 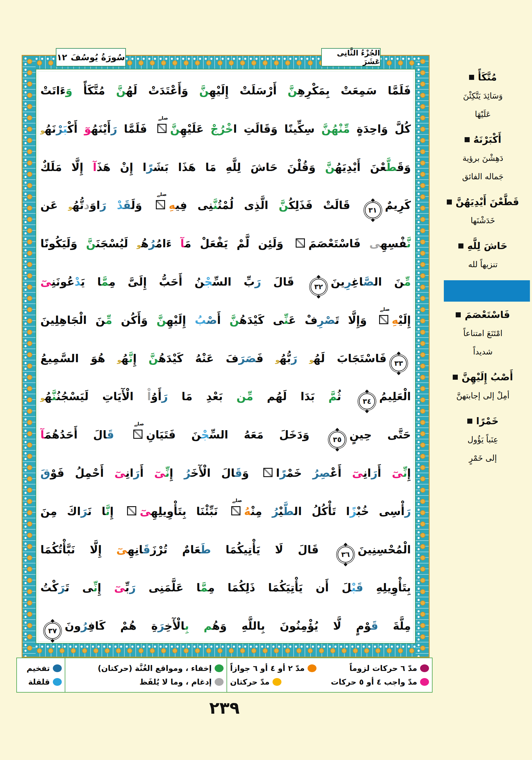 I want to click on tajweed-segment: وٓ, so click(x=88, y=129).